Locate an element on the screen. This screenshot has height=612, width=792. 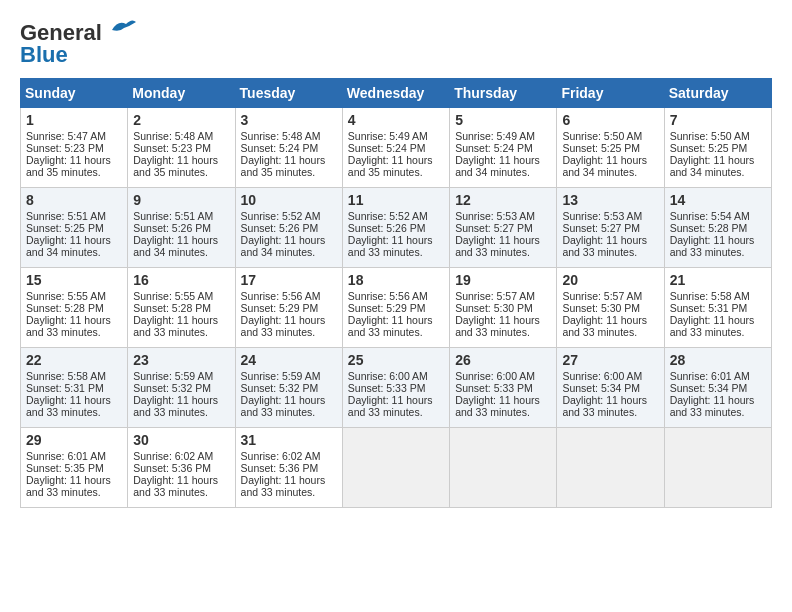
day-info: Sunset: 5:24 PM is located at coordinates (289, 148).